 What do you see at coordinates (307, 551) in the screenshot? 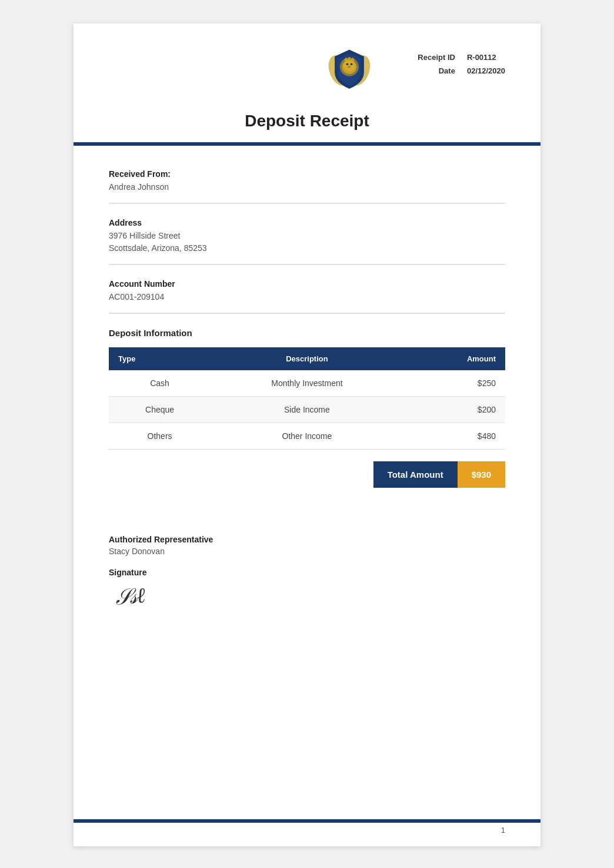
I see `auth-representative-value: Stacy Donovan` at bounding box center [307, 551].